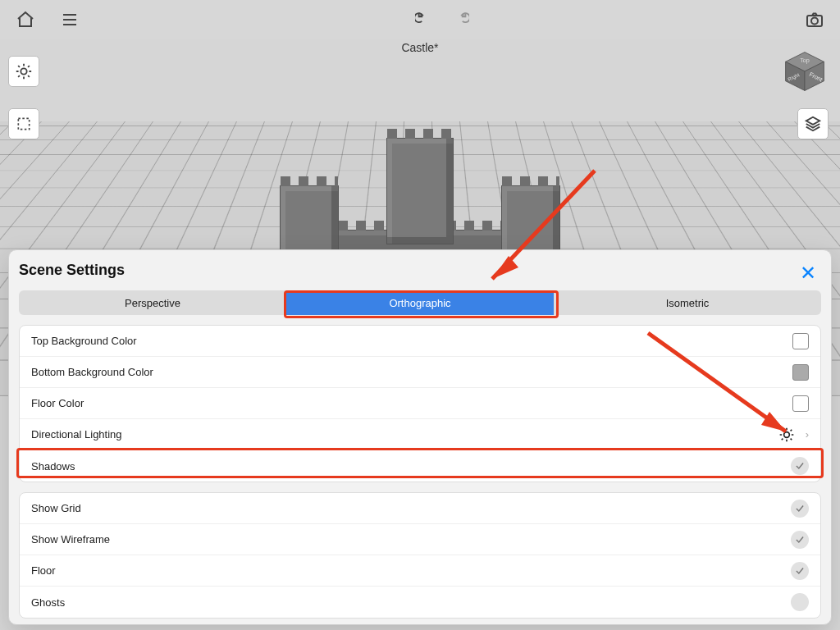 The height and width of the screenshot is (630, 840). What do you see at coordinates (800, 602) in the screenshot?
I see `checkbox-ghosts-off` at bounding box center [800, 602].